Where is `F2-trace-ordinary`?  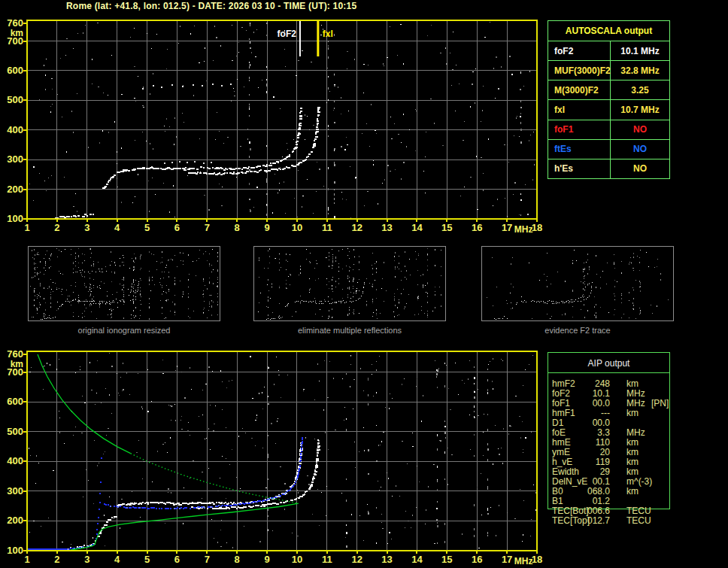 F2-trace-ordinary is located at coordinates (209, 140).